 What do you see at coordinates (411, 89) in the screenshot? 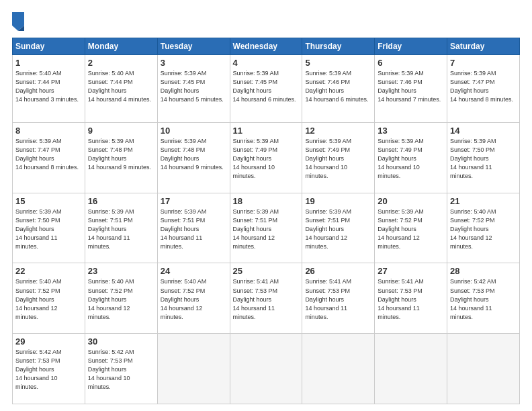
I see `table-row: 6Sunrise: 5:39 AMSunset: 7:46 PMDaylight…` at bounding box center [411, 89].